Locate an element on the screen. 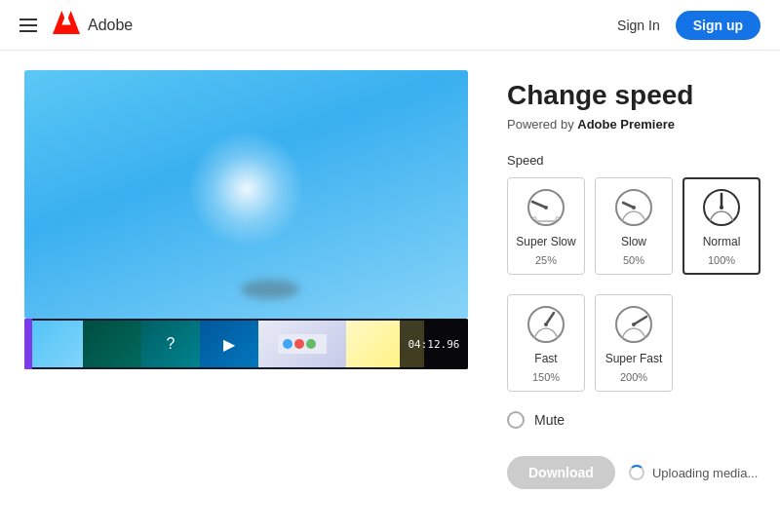 This screenshot has width=780, height=532. timeline-strip: ? ▶ 04:12.96 is located at coordinates (246, 344).